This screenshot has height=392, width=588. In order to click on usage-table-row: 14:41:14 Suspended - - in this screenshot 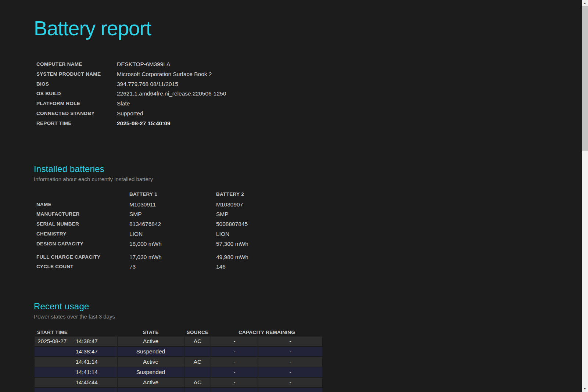, I will do `click(179, 372)`.